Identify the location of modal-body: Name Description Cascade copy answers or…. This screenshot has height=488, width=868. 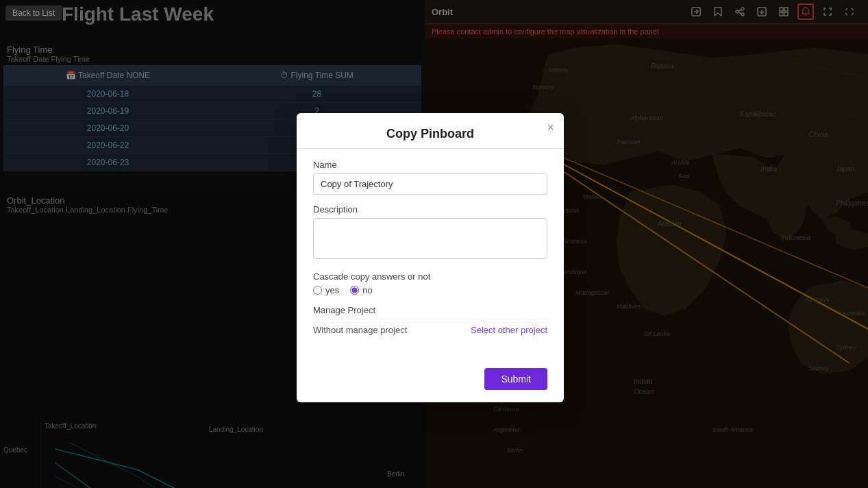
(430, 255).